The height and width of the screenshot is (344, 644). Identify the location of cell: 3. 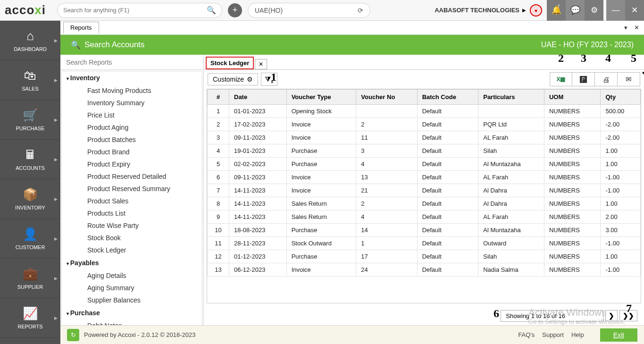
(387, 151).